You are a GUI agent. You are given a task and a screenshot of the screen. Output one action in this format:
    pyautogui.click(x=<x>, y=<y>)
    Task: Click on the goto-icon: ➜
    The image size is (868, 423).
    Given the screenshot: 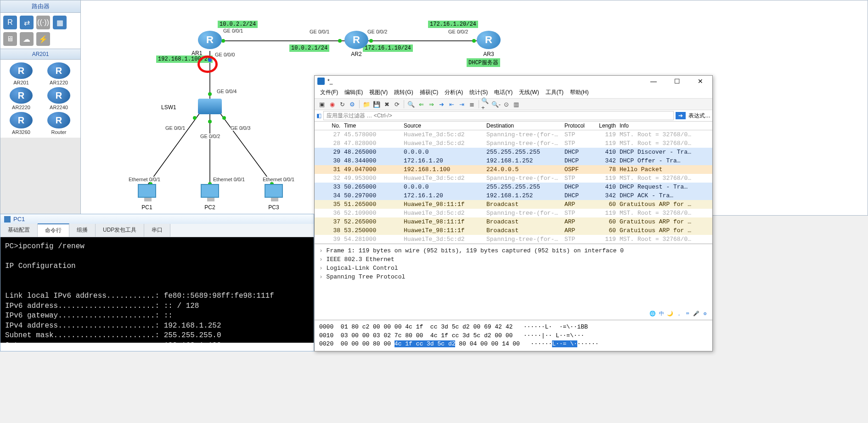 What is the action you would take?
    pyautogui.click(x=441, y=104)
    